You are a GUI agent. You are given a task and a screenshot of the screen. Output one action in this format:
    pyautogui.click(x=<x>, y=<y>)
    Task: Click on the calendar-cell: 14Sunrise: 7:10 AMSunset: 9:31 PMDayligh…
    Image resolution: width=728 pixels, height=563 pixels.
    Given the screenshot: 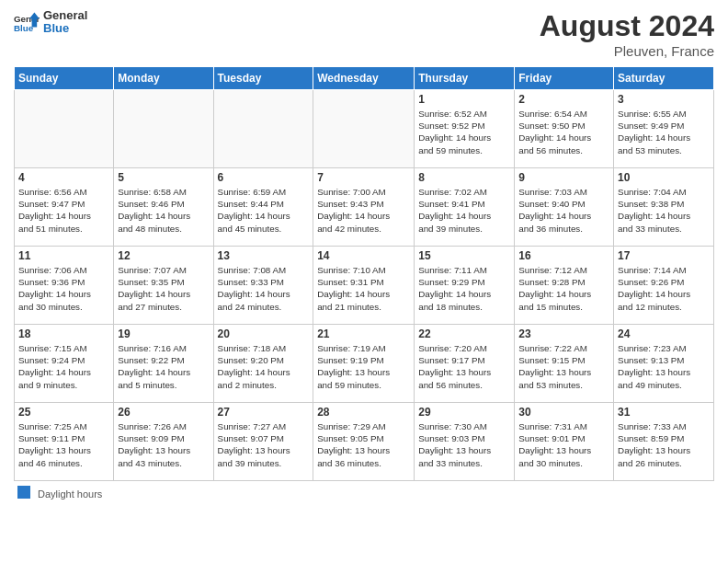 What is the action you would take?
    pyautogui.click(x=364, y=285)
    